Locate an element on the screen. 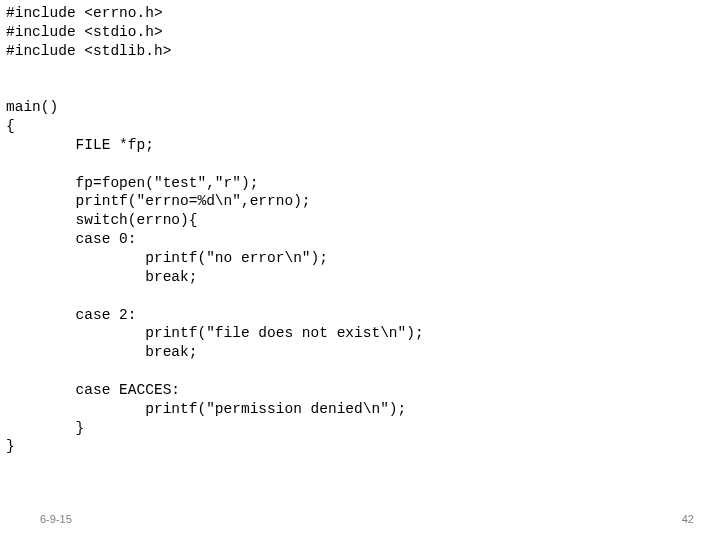 The width and height of the screenshot is (720, 540). code-line: #include <stdio.h> is located at coordinates (84, 32).